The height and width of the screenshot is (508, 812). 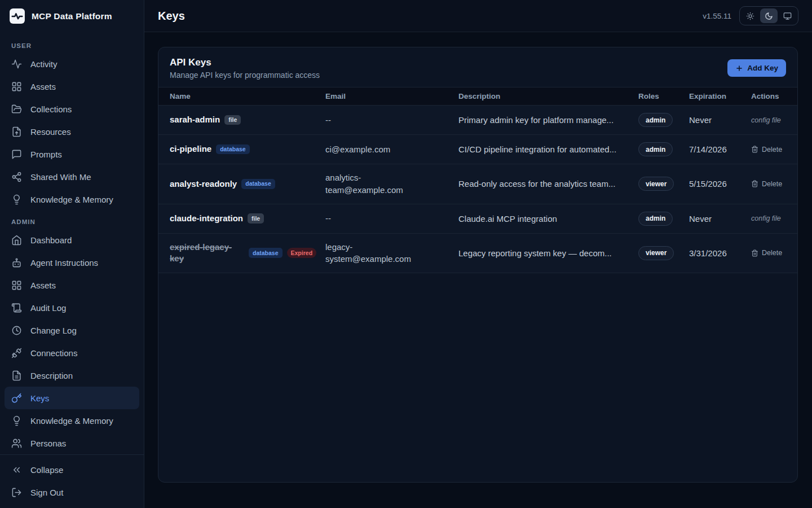 What do you see at coordinates (51, 132) in the screenshot?
I see `sidebar-item-label: Resources` at bounding box center [51, 132].